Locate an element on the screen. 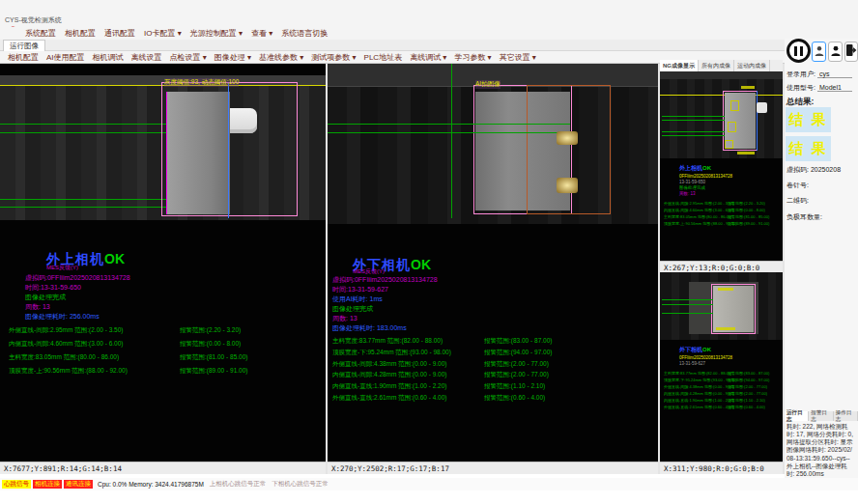  menu-item-view: 查看 ▾ is located at coordinates (262, 33).